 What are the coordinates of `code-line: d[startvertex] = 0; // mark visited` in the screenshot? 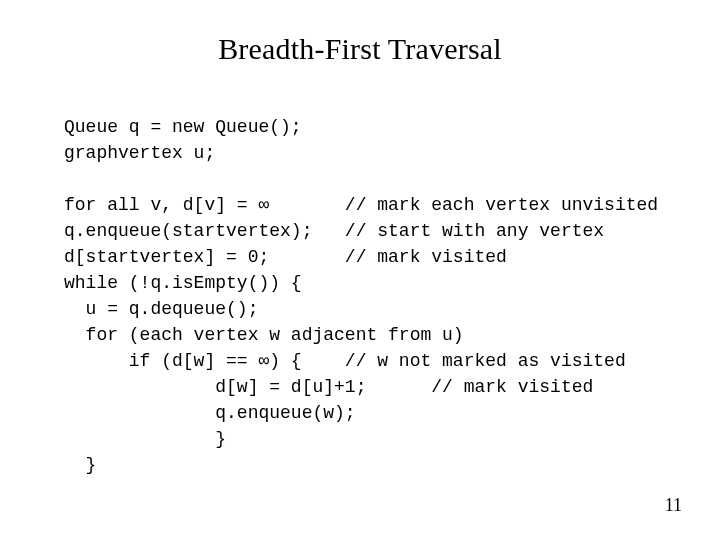 It's located at (286, 257).